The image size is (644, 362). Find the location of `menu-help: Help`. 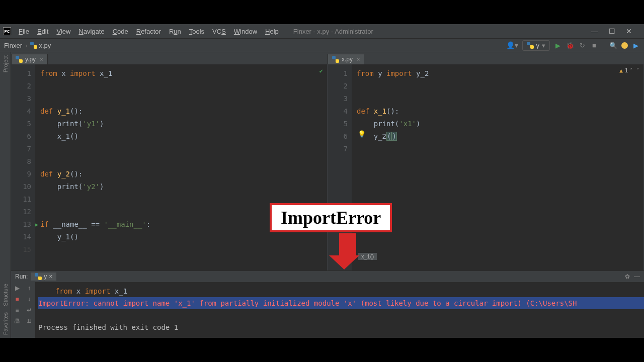

menu-help: Help is located at coordinates (272, 31).